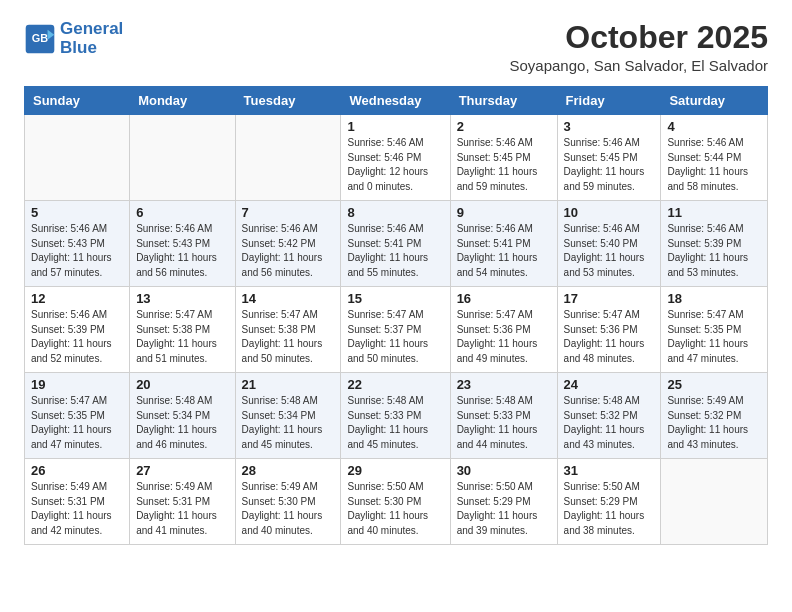 This screenshot has height=612, width=792. I want to click on calendar-cell: 11Sunrise: 5:46 AMSunset: 5:39 PMDayligh…, so click(714, 244).